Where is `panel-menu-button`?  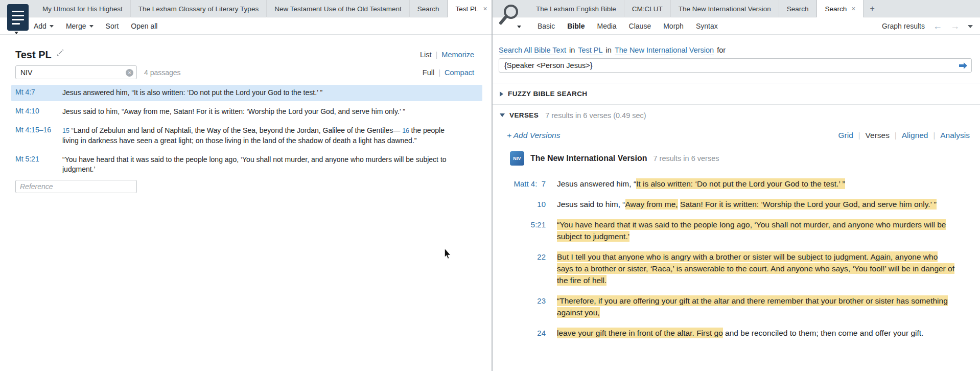
panel-menu-button is located at coordinates (18, 17).